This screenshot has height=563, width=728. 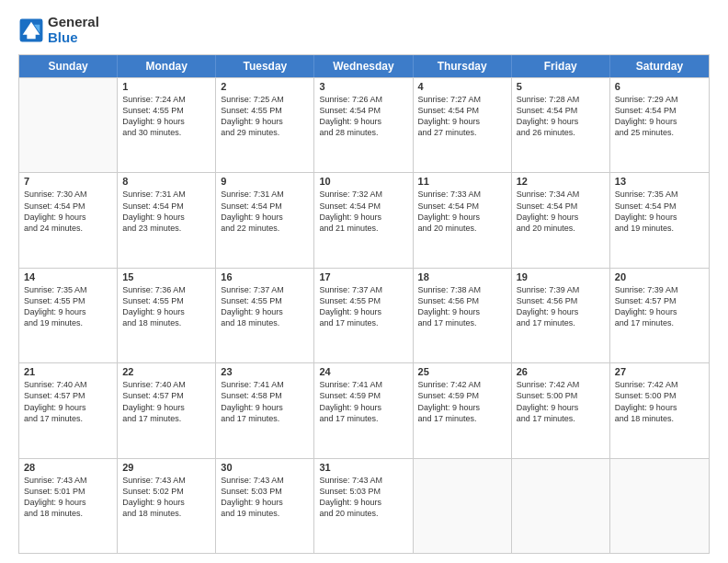 I want to click on day-number: 4, so click(x=462, y=86).